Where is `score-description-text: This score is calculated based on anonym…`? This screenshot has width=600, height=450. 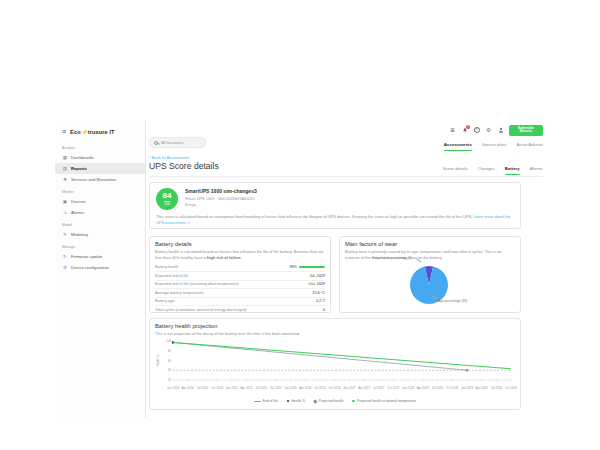 score-description-text: This score is calculated based on anonym… is located at coordinates (314, 216).